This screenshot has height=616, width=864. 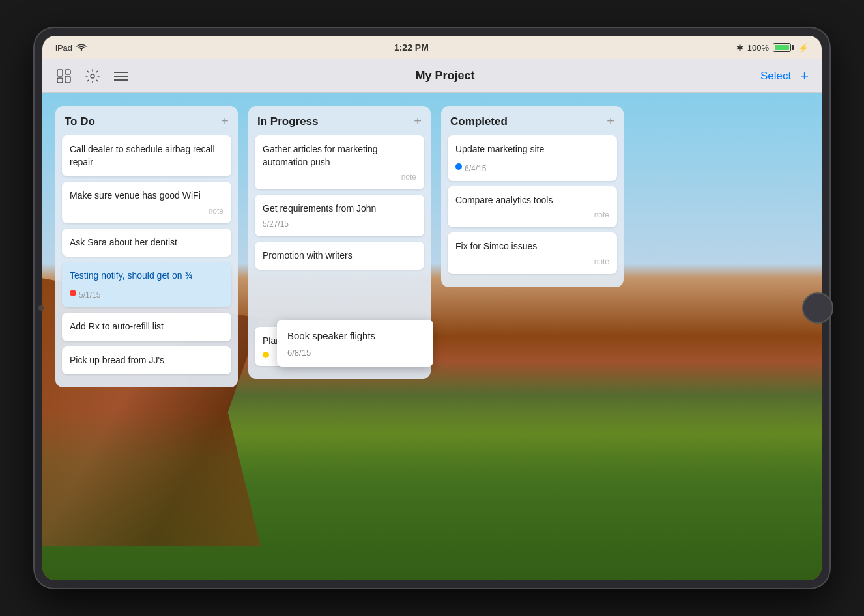 I want to click on column-completed-title: Completed, so click(x=479, y=122).